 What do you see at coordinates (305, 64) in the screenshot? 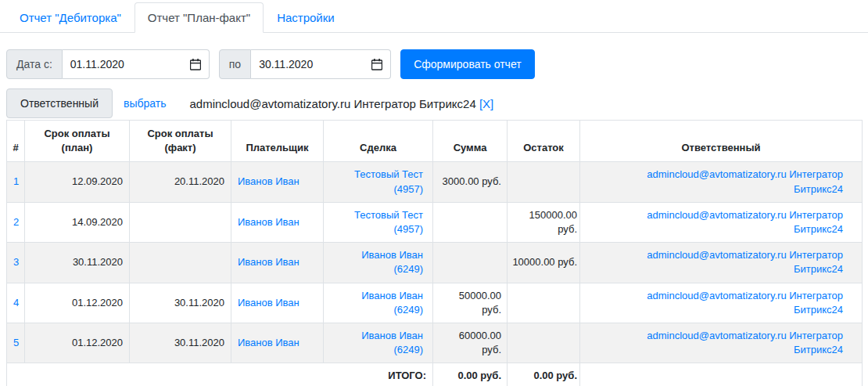
I see `date-to-group: по 30.11.2020` at bounding box center [305, 64].